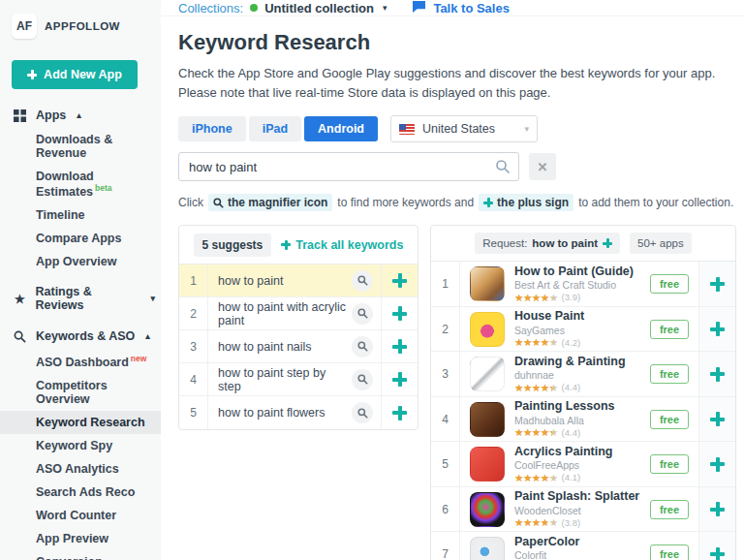 The width and height of the screenshot is (744, 560). I want to click on app-name: Drawing & Painting, so click(577, 362).